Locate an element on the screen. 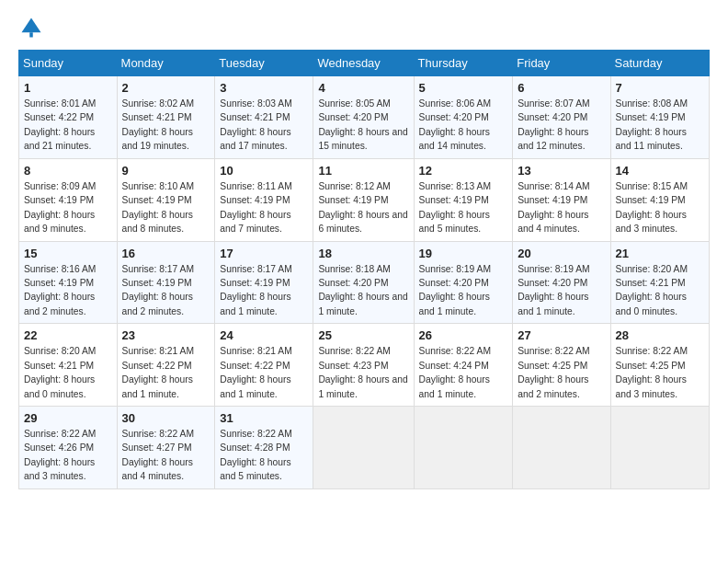  sunrise-label: Sunrise: 8:19 AM is located at coordinates (455, 269).